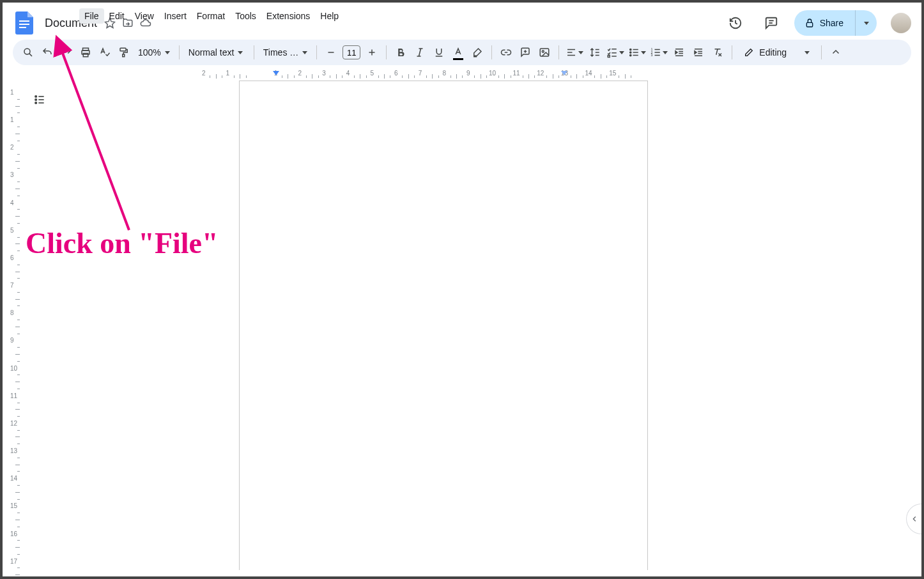  Describe the element at coordinates (66, 52) in the screenshot. I see `redo-icon` at that location.